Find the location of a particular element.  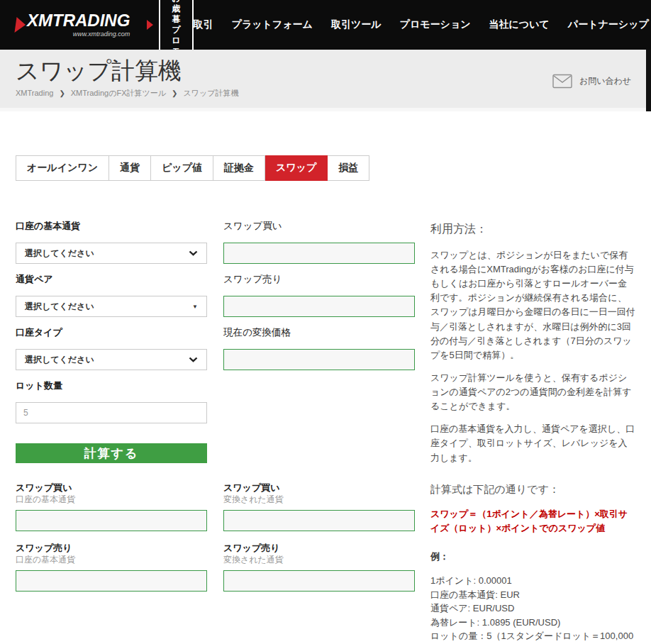

formula-text: スワップ＝（1ポイント／為替レート）×取引サイズ（ロット）×ポイントでのスワップ… is located at coordinates (533, 521).